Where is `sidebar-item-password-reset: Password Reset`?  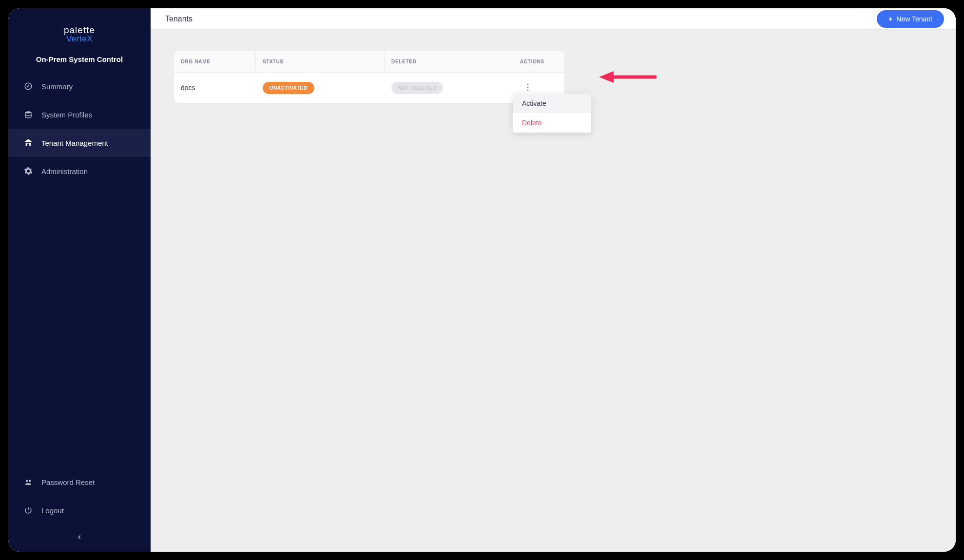
sidebar-item-password-reset: Password Reset is located at coordinates (79, 482).